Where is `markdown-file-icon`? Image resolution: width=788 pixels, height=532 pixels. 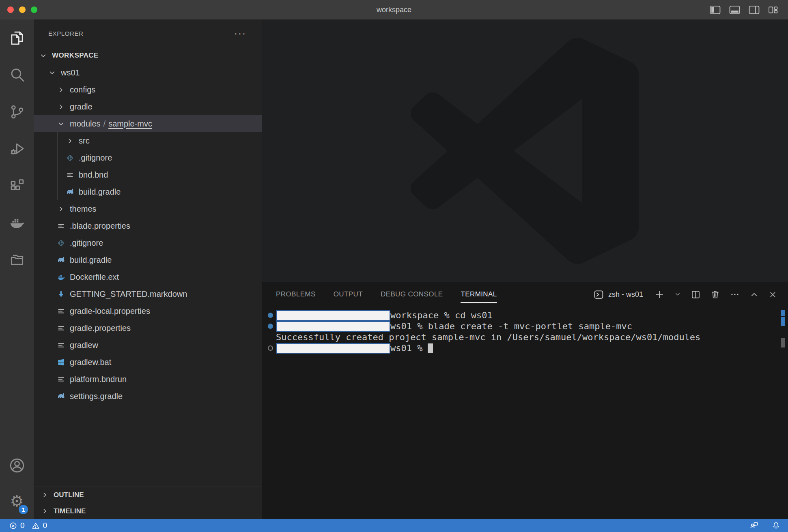 markdown-file-icon is located at coordinates (61, 294).